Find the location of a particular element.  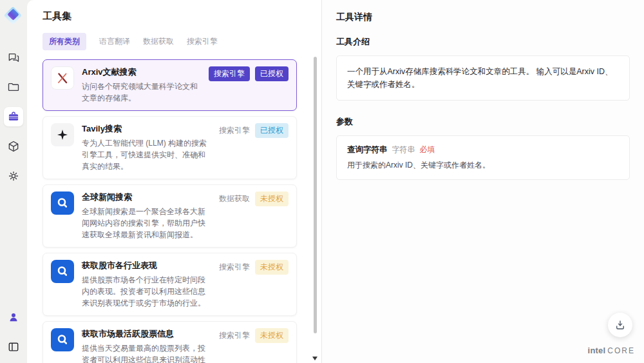

tool-description: 提供股票市场各个行业在特定时间段内的表现。投资者可以利用这些信息来识别表现优于或… is located at coordinates (147, 291).